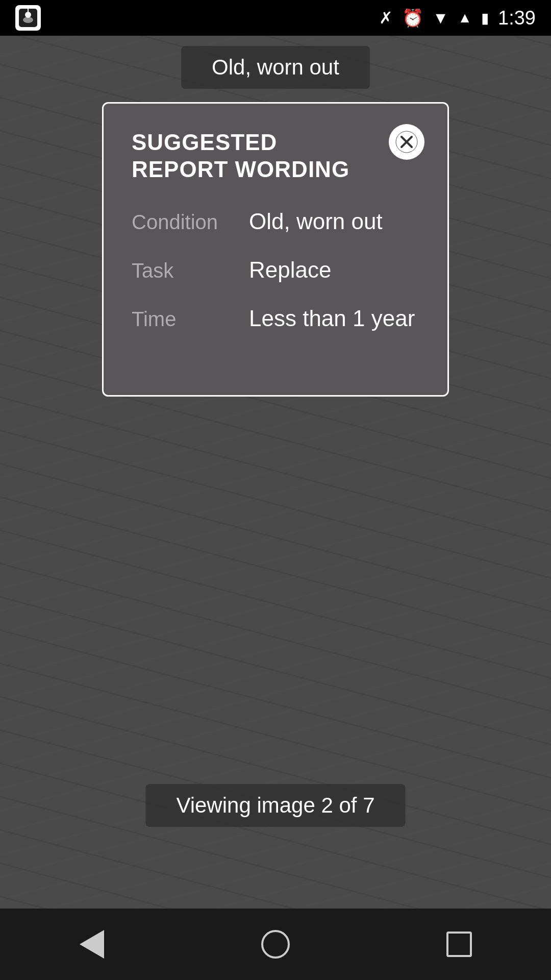 The image size is (551, 980). Describe the element at coordinates (276, 270) in the screenshot. I see `task-row: Task Replace` at that location.